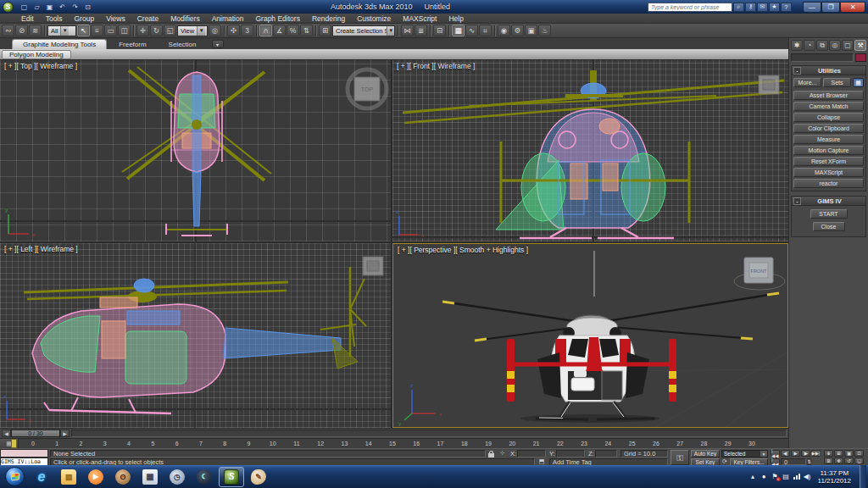 The width and height of the screenshot is (868, 488). I want to click on ribbon-tab-graphite-modeling-tools: Graphite Modeling Tools, so click(59, 44).